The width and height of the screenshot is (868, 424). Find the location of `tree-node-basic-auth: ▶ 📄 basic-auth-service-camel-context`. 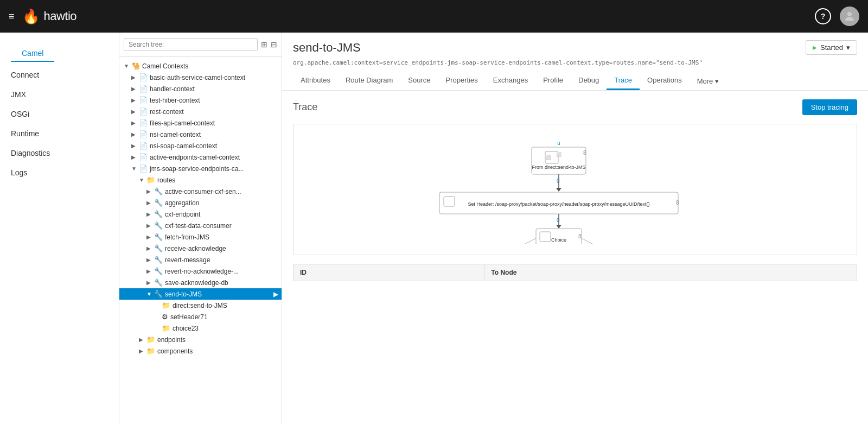

tree-node-basic-auth: ▶ 📄 basic-auth-service-camel-context is located at coordinates (201, 77).